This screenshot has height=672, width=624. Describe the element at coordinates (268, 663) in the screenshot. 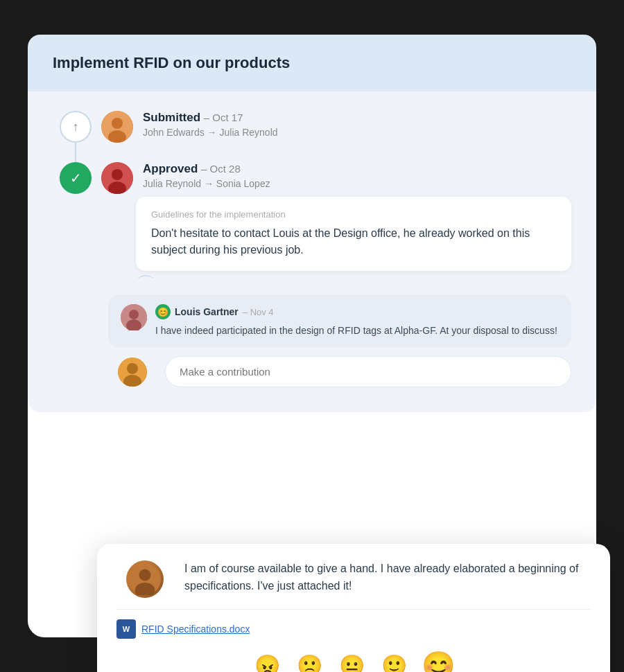

I see `emoji-very-unhappy: 😠` at that location.